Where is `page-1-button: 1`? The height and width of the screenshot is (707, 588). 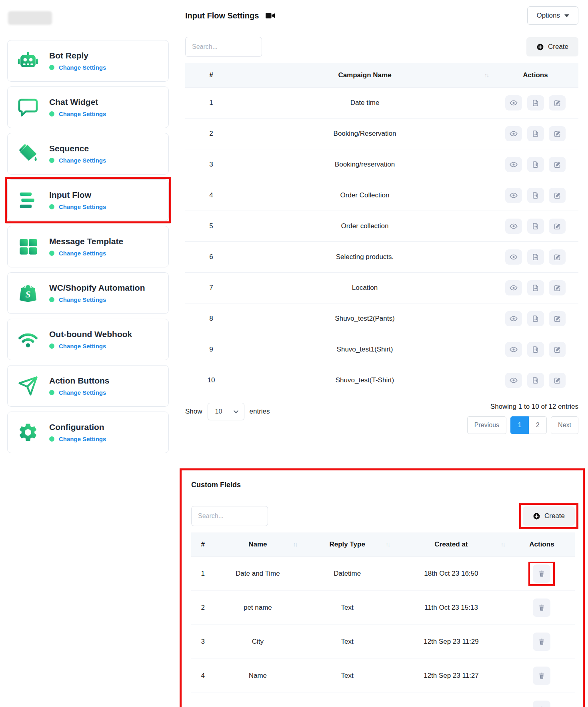 page-1-button: 1 is located at coordinates (520, 425).